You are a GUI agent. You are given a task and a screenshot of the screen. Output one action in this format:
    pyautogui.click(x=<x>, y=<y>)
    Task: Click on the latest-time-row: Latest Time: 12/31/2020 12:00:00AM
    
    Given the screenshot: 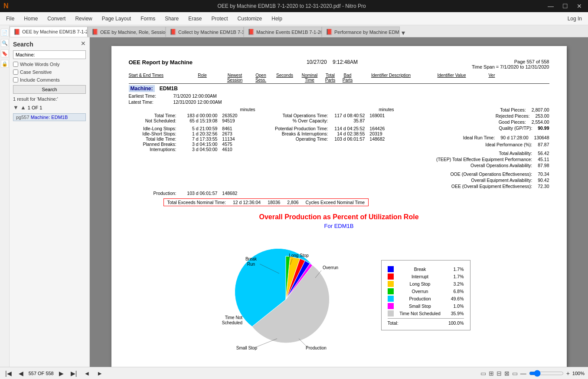 What is the action you would take?
    pyautogui.click(x=339, y=102)
    